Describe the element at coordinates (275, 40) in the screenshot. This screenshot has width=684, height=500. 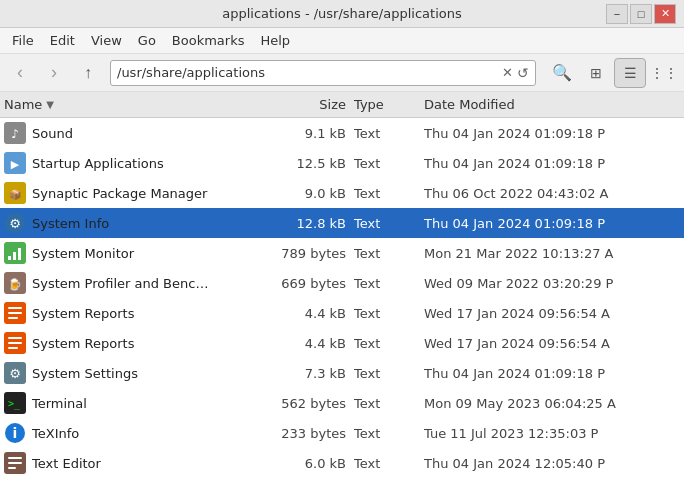
I see `menu-help: Help` at that location.